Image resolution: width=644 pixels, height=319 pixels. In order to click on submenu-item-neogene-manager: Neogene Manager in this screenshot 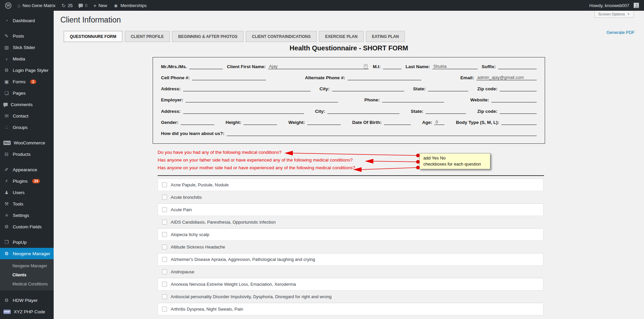, I will do `click(27, 266)`.